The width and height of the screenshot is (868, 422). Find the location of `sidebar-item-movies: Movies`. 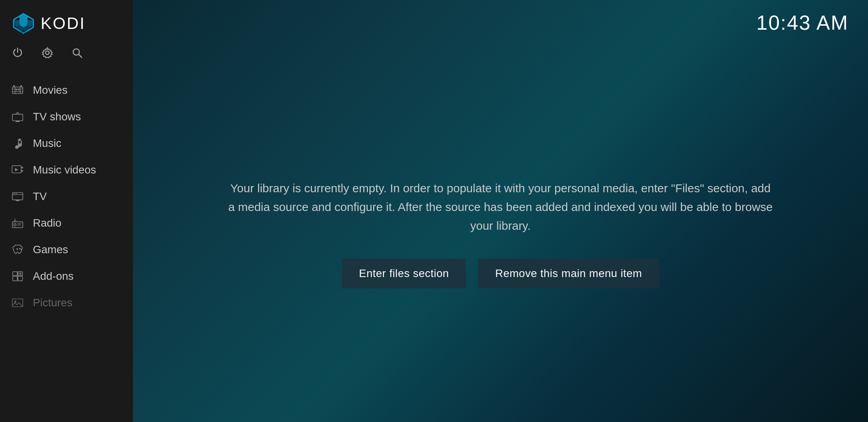

sidebar-item-movies: Movies is located at coordinates (66, 90).